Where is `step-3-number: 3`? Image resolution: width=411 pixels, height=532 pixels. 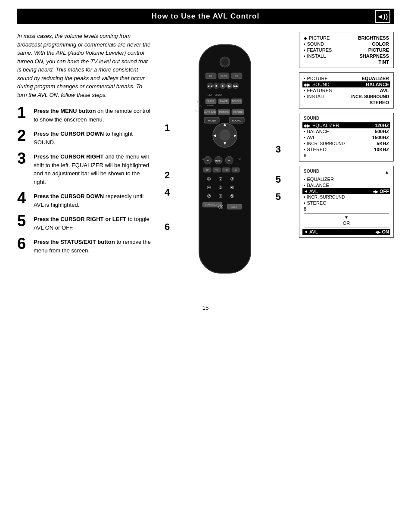 step-3-number: 3 is located at coordinates (23, 159).